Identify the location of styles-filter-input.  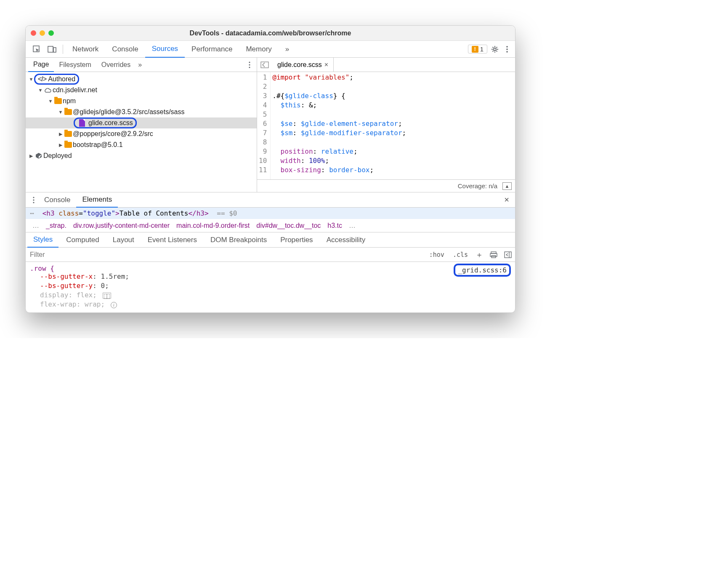
(226, 255).